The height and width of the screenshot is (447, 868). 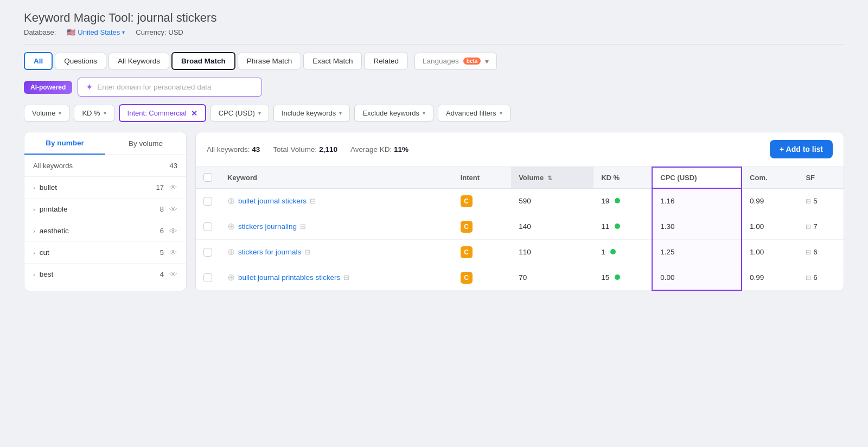 What do you see at coordinates (170, 87) in the screenshot?
I see `ai-domain-input: ✦ Enter domain for personalized data` at bounding box center [170, 87].